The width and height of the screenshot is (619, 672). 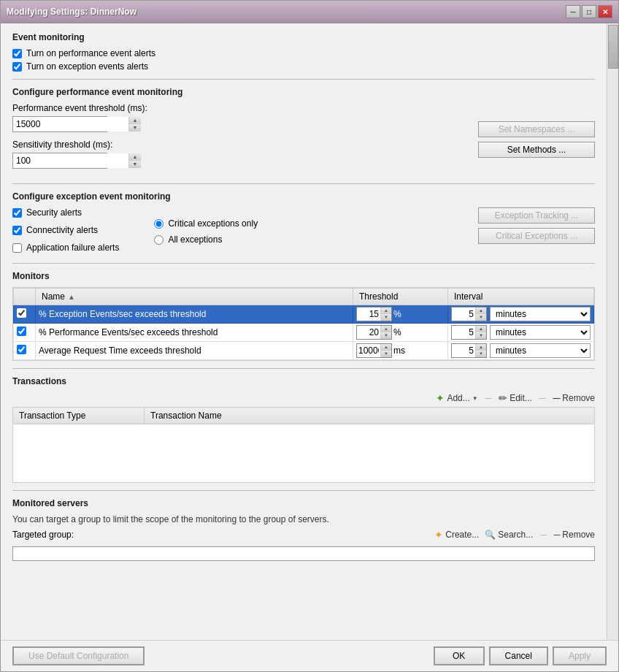 I want to click on perf-threshold-down: ▼, so click(x=135, y=128).